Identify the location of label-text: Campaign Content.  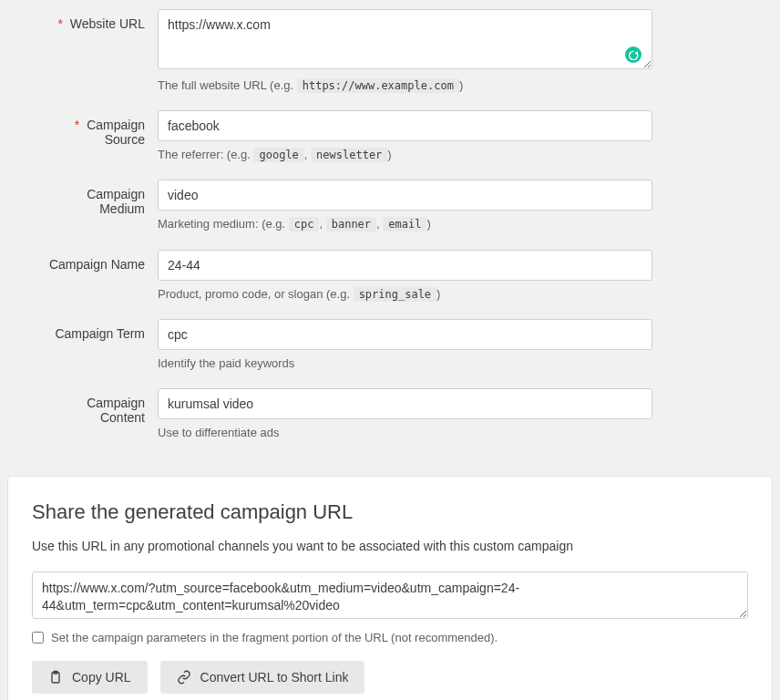
(116, 410).